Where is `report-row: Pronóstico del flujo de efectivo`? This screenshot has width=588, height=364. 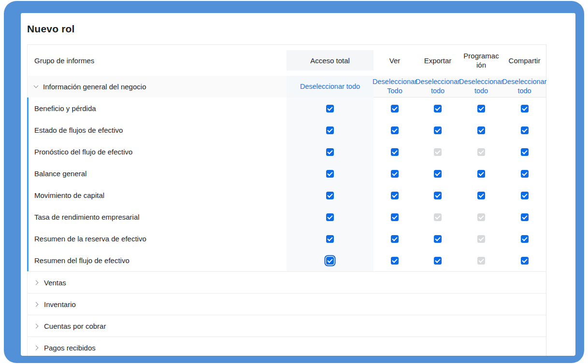
report-row: Pronóstico del flujo de efectivo is located at coordinates (287, 152).